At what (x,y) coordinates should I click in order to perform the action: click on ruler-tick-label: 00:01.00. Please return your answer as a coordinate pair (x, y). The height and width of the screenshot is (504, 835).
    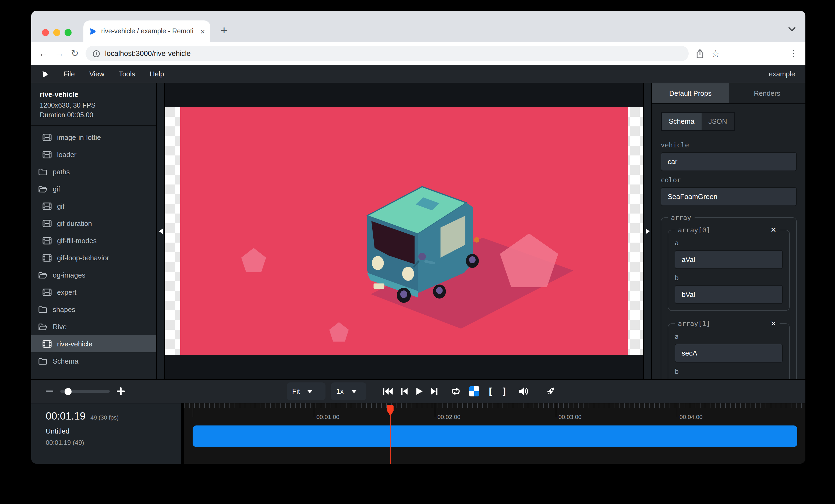
    Looking at the image, I should click on (328, 417).